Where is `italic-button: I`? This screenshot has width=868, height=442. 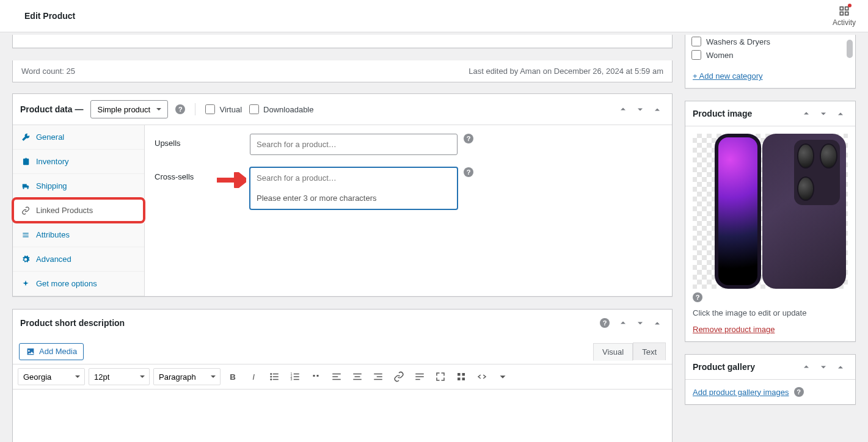 italic-button: I is located at coordinates (253, 377).